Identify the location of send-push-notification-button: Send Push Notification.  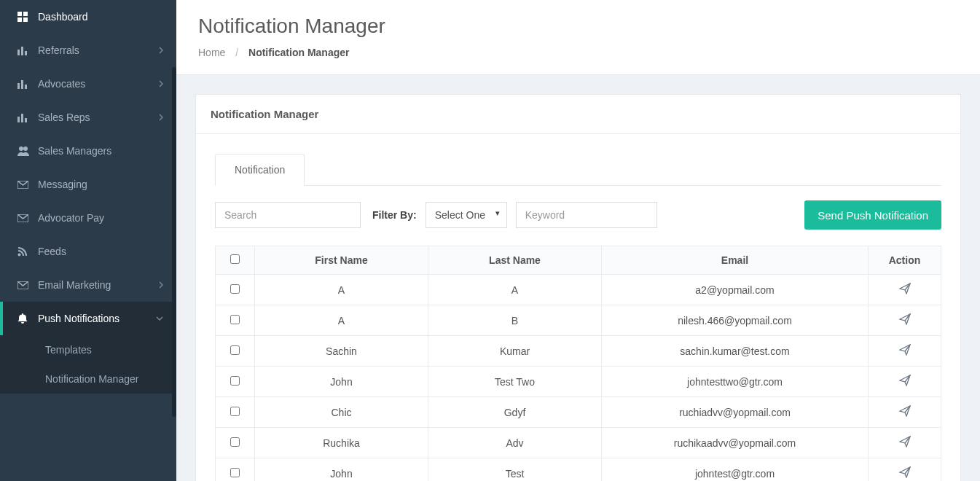
(873, 215).